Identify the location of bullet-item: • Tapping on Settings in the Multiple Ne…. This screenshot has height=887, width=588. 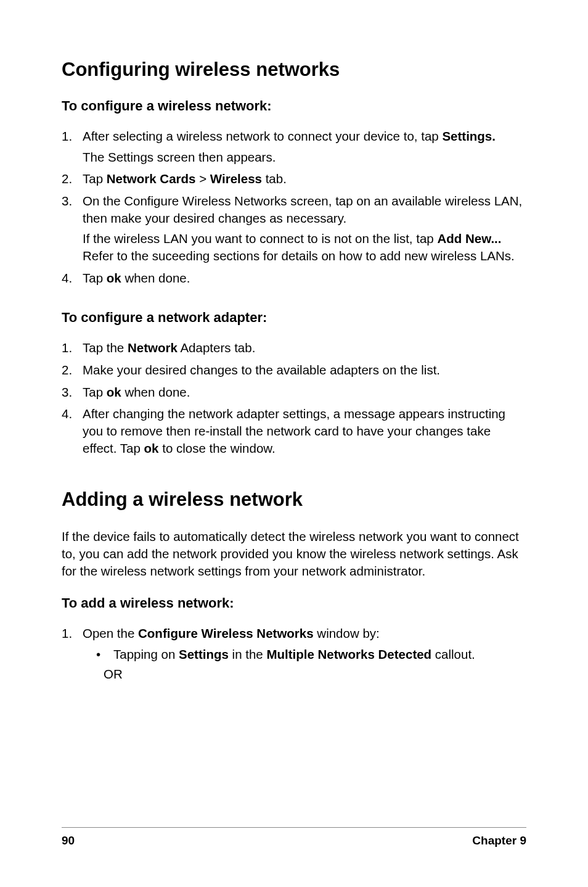
(304, 654).